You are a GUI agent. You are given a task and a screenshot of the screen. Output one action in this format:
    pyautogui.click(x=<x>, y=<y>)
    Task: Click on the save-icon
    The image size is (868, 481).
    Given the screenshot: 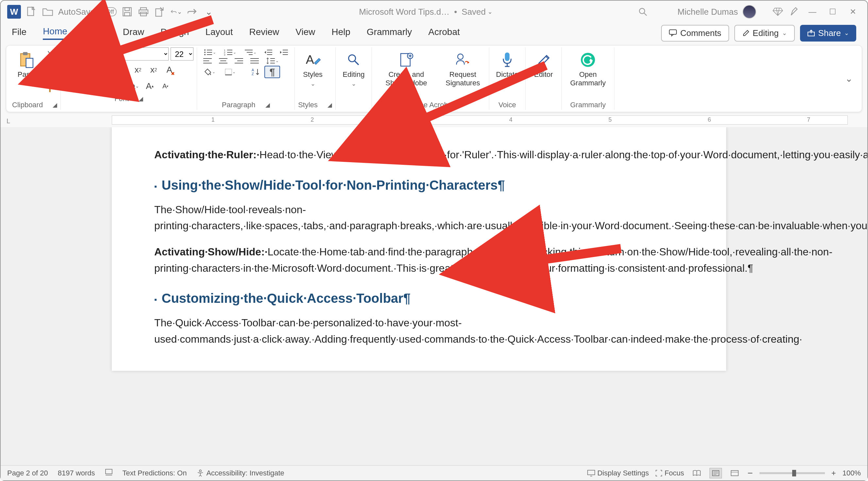 What is the action you would take?
    pyautogui.click(x=127, y=11)
    